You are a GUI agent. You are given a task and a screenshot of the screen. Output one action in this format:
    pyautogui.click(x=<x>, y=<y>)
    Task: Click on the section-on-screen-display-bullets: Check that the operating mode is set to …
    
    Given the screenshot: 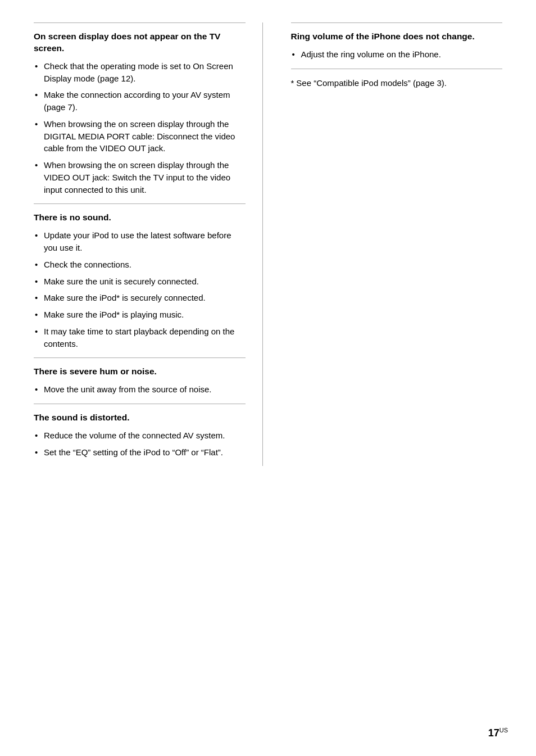 What is the action you would take?
    pyautogui.click(x=139, y=128)
    